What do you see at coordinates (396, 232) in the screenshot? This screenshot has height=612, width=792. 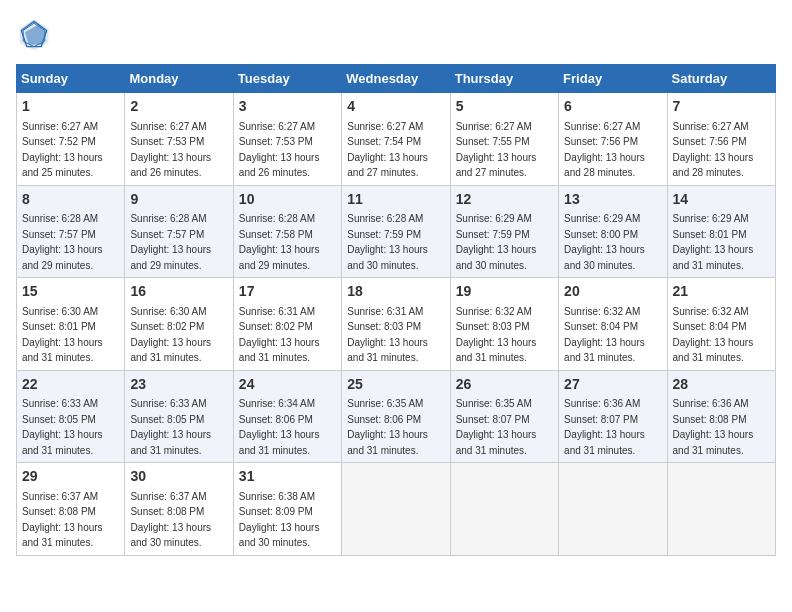 I see `calendar-week-row: 8 Sunrise: 6:28 AMSunset: 7:57 PMDayligh…` at bounding box center [396, 232].